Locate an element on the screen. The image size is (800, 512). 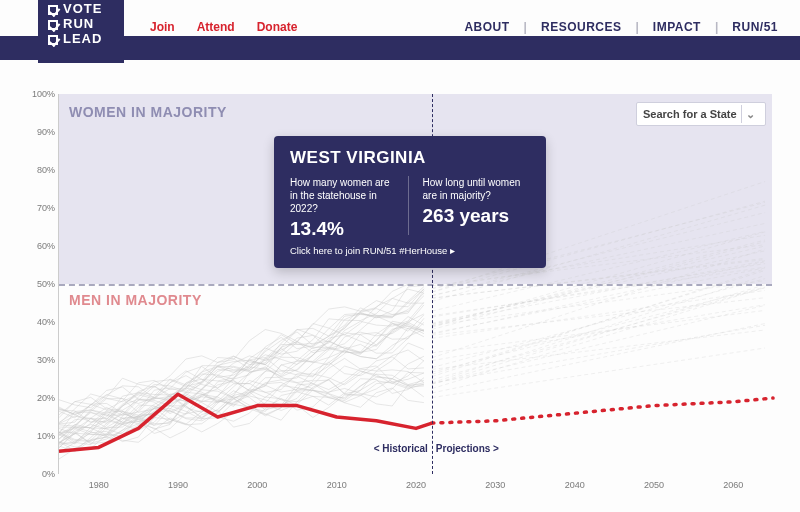
x-tick: 2010 is located at coordinates (337, 485).